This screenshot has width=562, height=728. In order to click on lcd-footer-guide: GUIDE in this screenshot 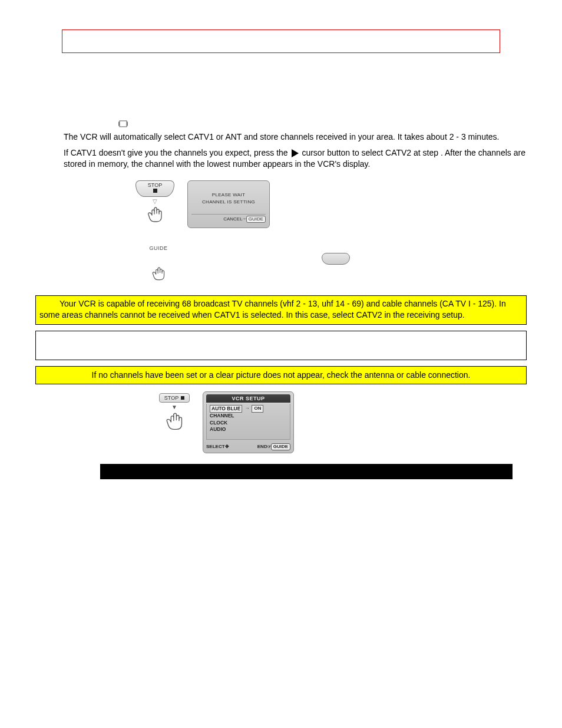, I will do `click(256, 219)`.